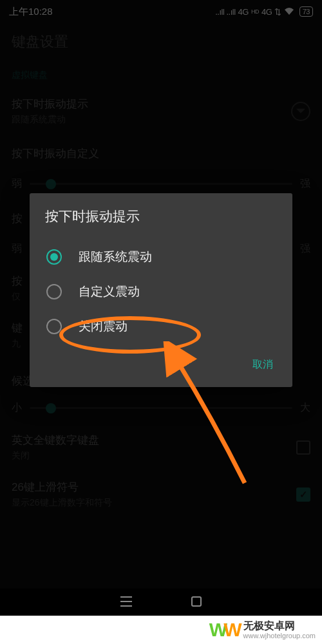 This screenshot has height=644, width=322. What do you see at coordinates (196, 603) in the screenshot?
I see `nav-home-icon` at bounding box center [196, 603].